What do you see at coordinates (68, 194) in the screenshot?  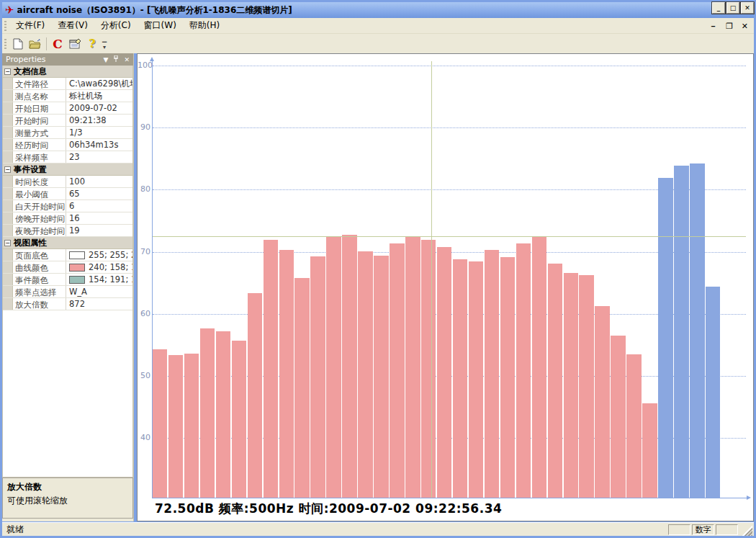 I see `property-row-min-threshold: 最小阈值 65` at bounding box center [68, 194].